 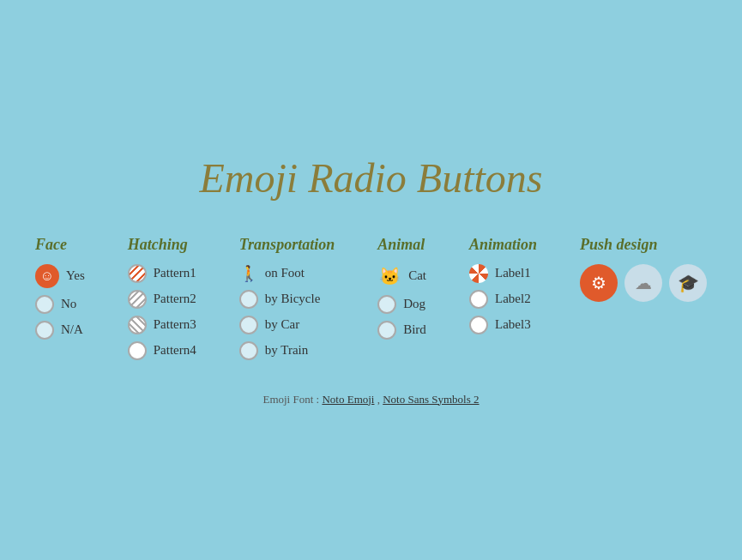 I want to click on page-title: Emoji Radio Buttons, so click(x=371, y=178).